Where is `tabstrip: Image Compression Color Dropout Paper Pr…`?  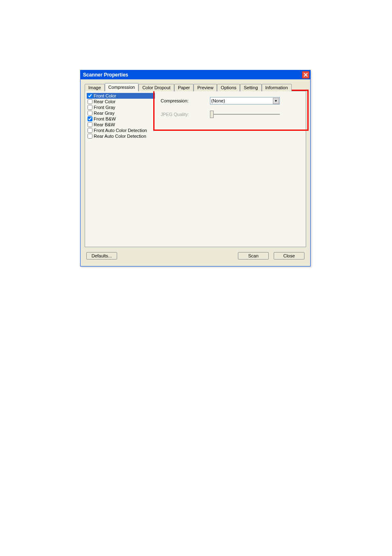 tabstrip: Image Compression Color Dropout Paper Pr… is located at coordinates (196, 87).